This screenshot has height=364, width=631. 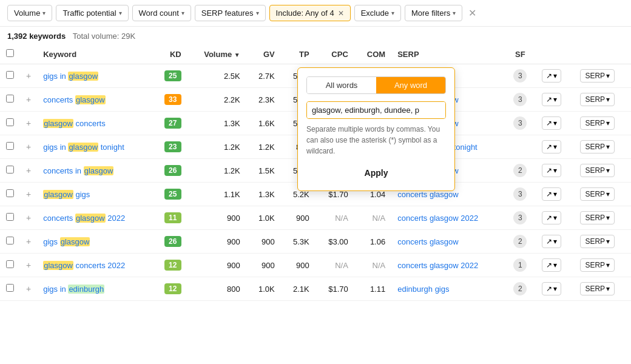 What do you see at coordinates (316, 266) in the screenshot?
I see `table-row: +glasgow concerts 202212900900900N/AN/Ac…` at bounding box center [316, 266].